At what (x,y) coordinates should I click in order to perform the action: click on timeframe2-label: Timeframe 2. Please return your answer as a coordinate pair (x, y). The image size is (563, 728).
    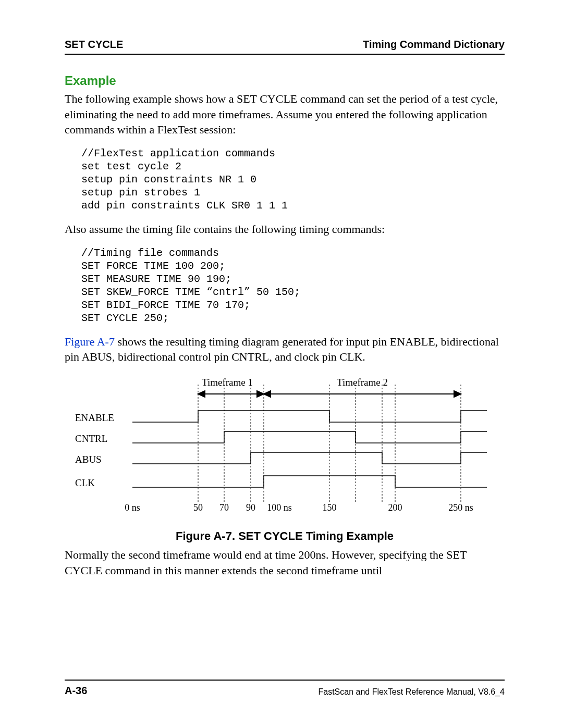
    Looking at the image, I should click on (362, 382).